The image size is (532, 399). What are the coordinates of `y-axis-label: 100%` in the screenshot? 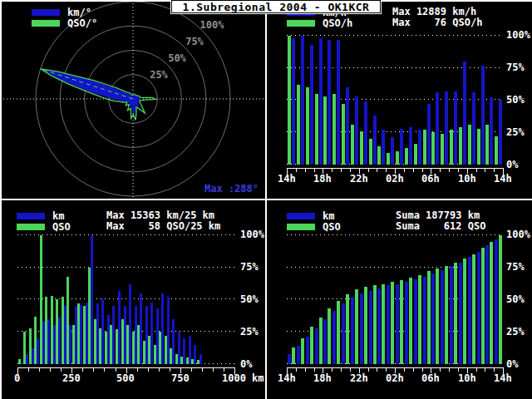 It's located at (253, 234).